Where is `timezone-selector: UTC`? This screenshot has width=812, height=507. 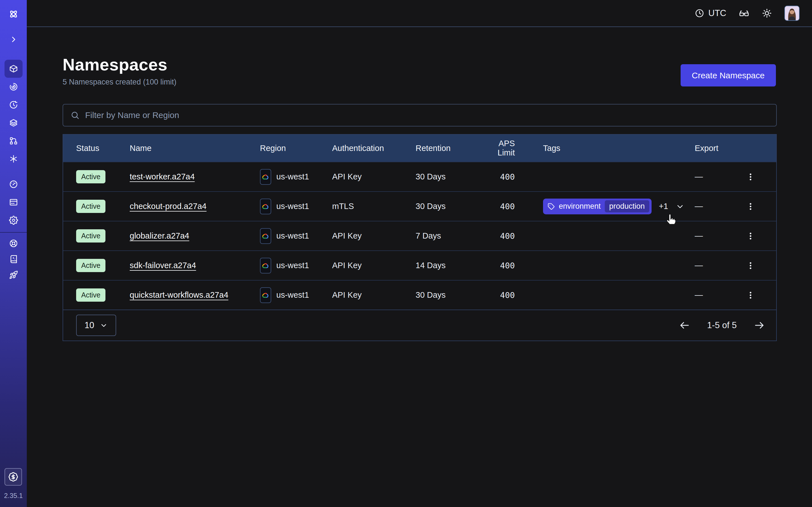
timezone-selector: UTC is located at coordinates (711, 13).